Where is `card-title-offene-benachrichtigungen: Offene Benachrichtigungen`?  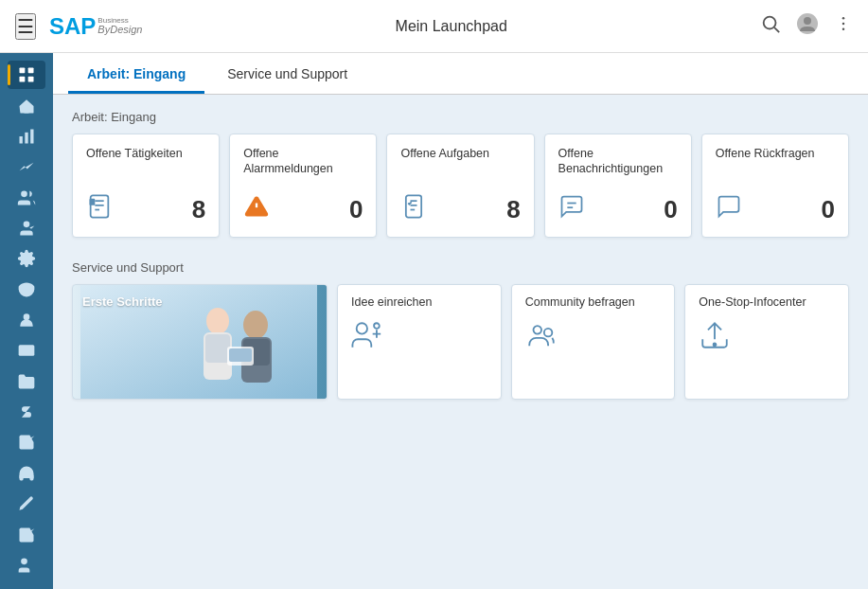 card-title-offene-benachrichtigungen: Offene Benachrichtigungen is located at coordinates (618, 161).